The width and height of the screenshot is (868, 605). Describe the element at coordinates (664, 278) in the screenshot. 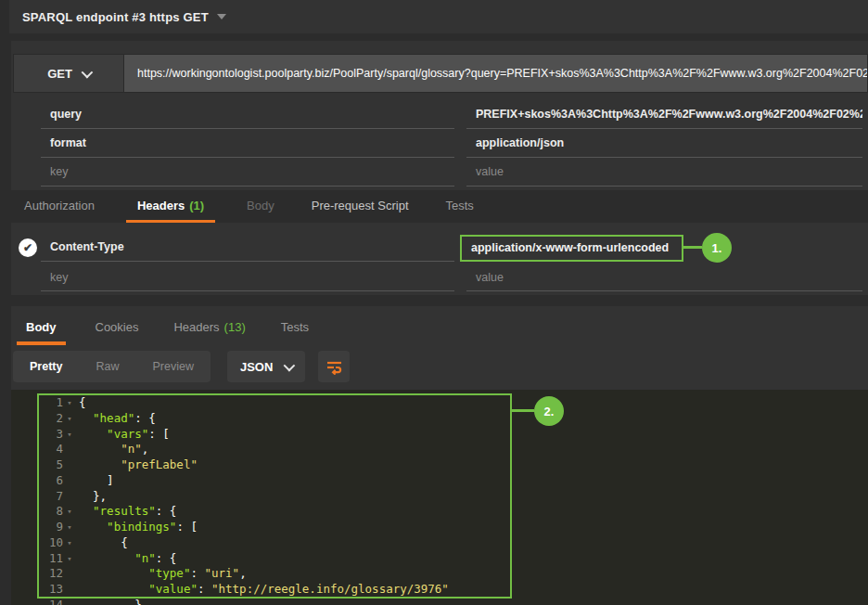

I see `new-header-value-input: value` at that location.